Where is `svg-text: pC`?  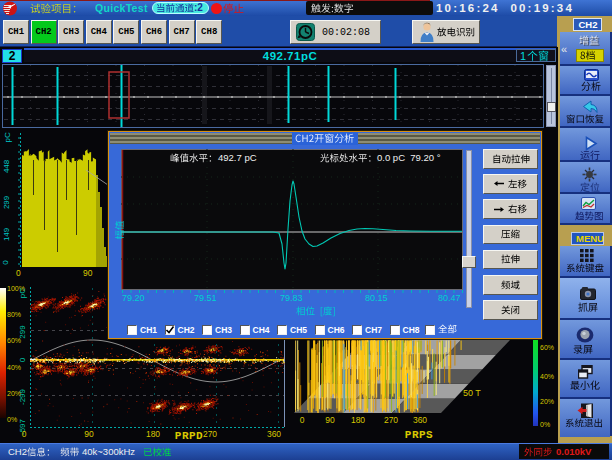
svg-text: pC is located at coordinates (22, 293).